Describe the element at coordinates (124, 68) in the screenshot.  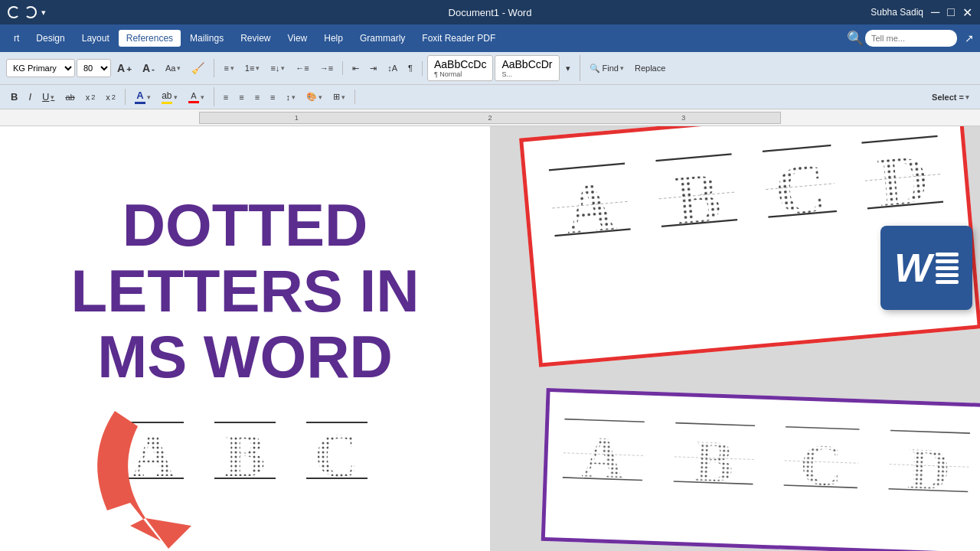
I see `grow-font-btn: A+` at that location.